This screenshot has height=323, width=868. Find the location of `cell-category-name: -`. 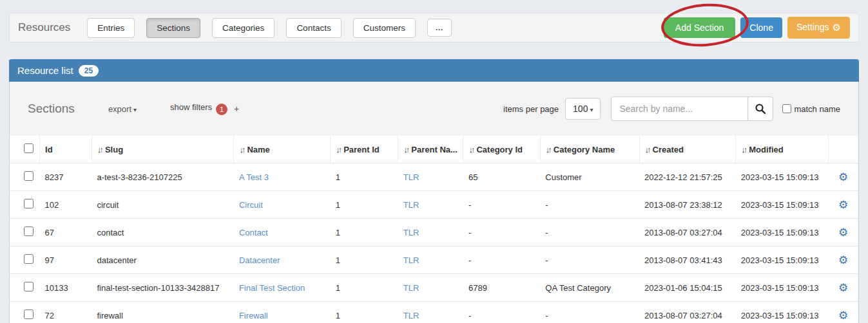

cell-category-name: - is located at coordinates (590, 313).